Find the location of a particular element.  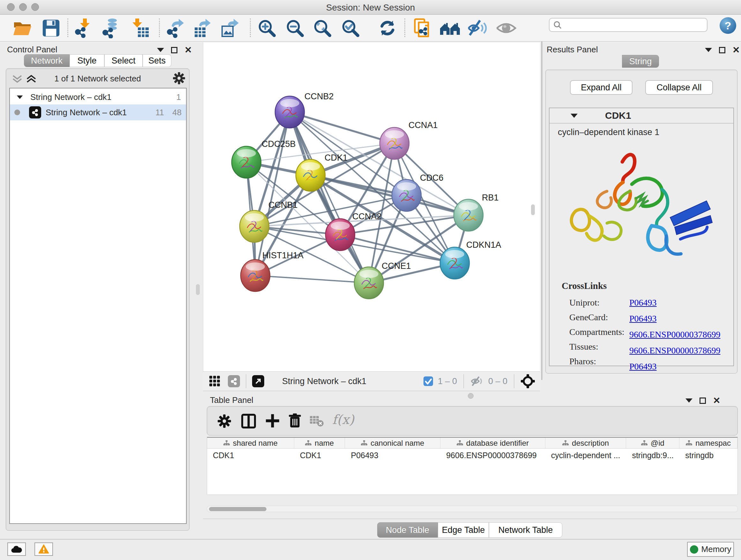

table-panel-float-icon is located at coordinates (703, 401).